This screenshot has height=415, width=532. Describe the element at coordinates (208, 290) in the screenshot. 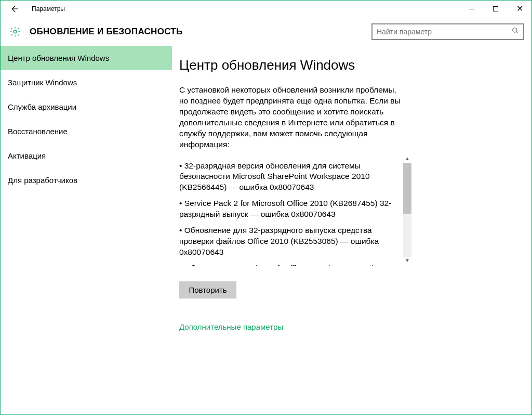

I see `retry-button: Повторить` at that location.